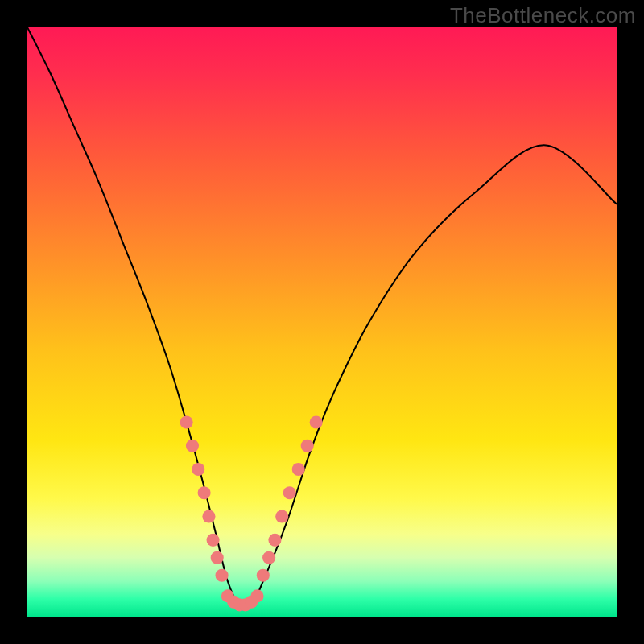  What do you see at coordinates (204, 498) in the screenshot?
I see `markers-left` at bounding box center [204, 498].